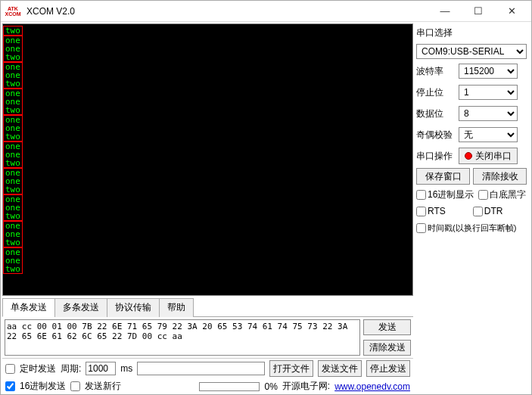 The height and width of the screenshot is (395, 532). I want to click on port-select-label: 串口选择, so click(471, 33).